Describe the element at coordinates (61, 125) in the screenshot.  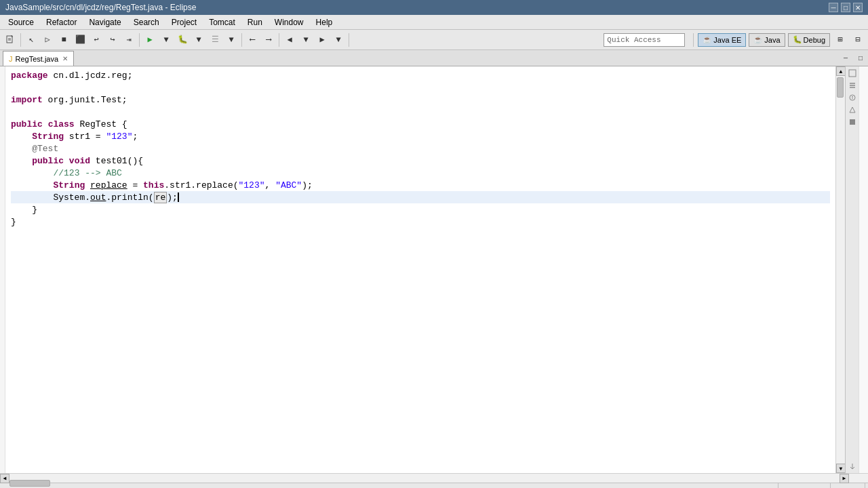
I see `kw-class: class` at that location.